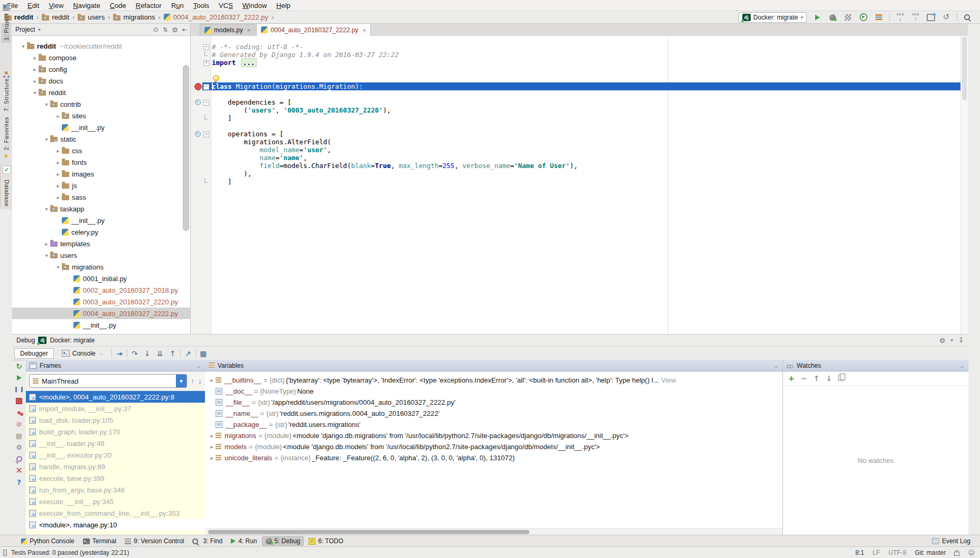 This screenshot has width=980, height=558. Describe the element at coordinates (791, 378) in the screenshot. I see `add-watch-button: +` at that location.